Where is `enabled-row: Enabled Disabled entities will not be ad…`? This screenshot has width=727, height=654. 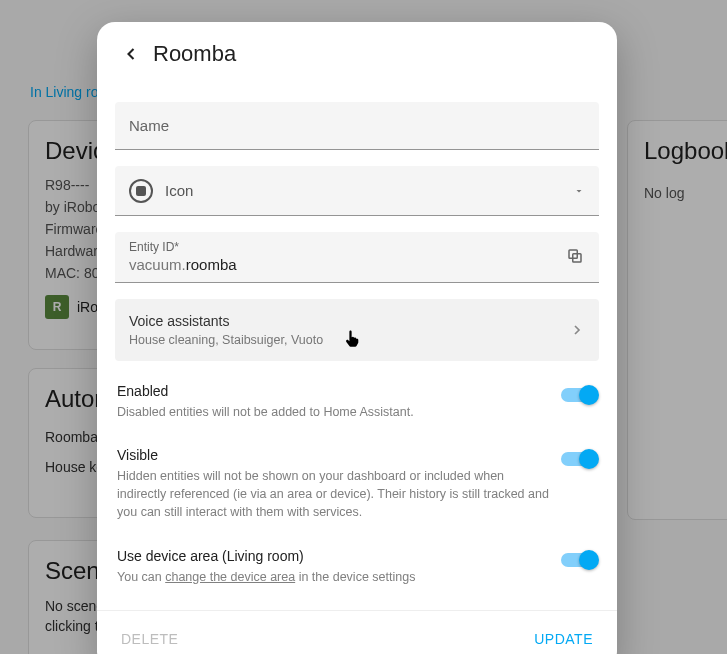 enabled-row: Enabled Disabled entities will not be ad… is located at coordinates (357, 398).